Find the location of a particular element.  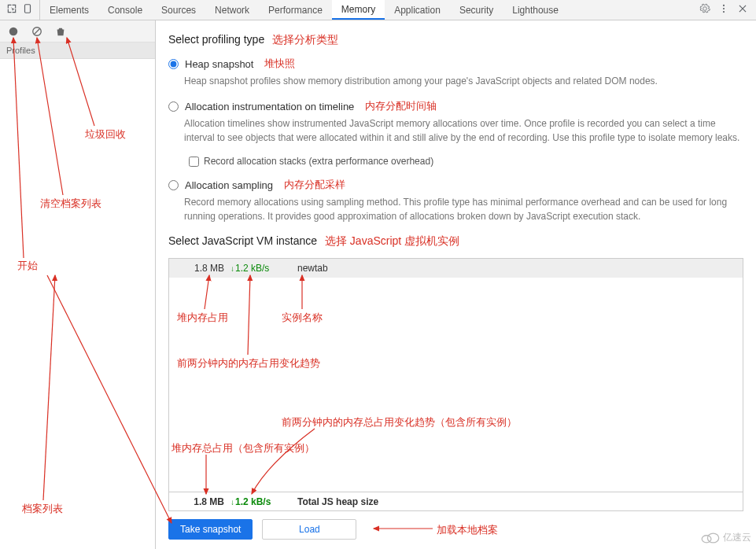

tab-performance: Performance is located at coordinates (296, 9).